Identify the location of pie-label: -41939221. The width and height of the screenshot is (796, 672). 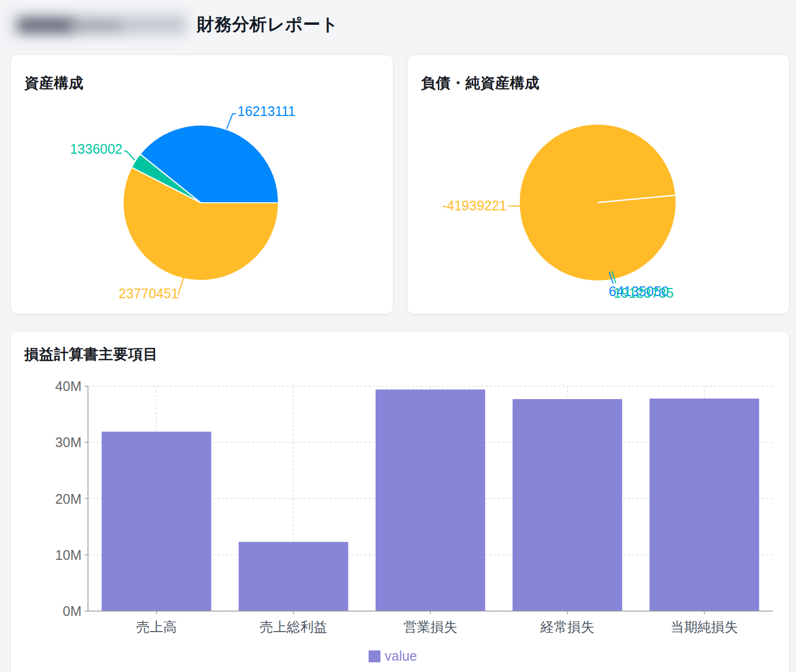
(474, 205).